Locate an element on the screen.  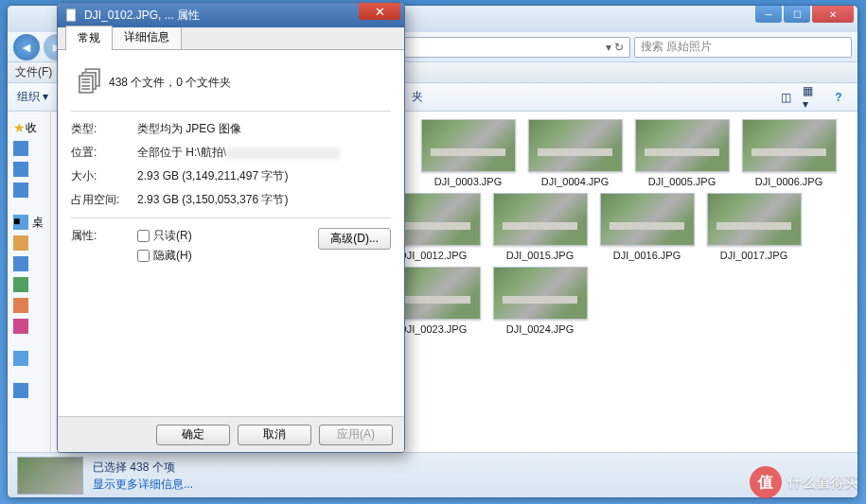
homegroup-icon is located at coordinates (21, 358).